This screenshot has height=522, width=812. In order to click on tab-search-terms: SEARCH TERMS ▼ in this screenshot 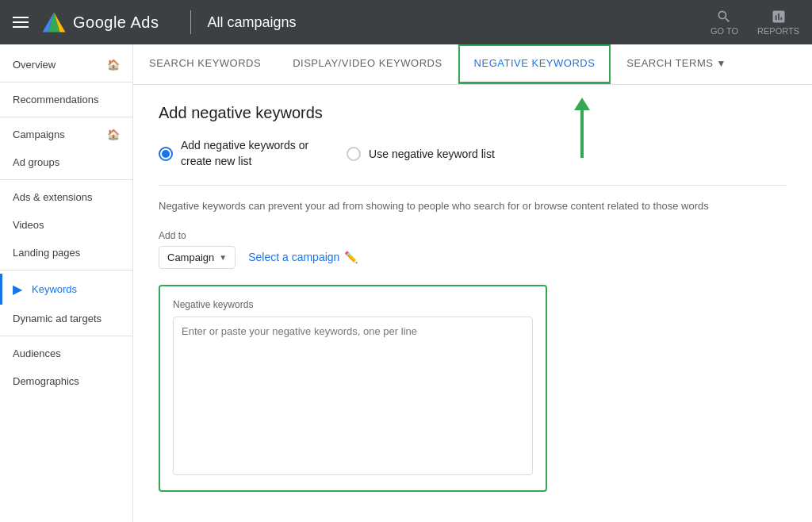, I will do `click(676, 64)`.